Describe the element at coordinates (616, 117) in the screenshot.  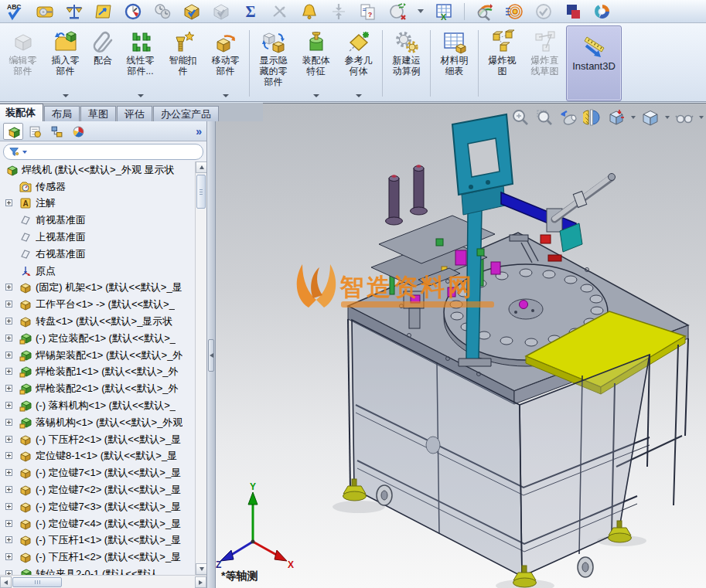
I see `view-orientation-icon` at that location.